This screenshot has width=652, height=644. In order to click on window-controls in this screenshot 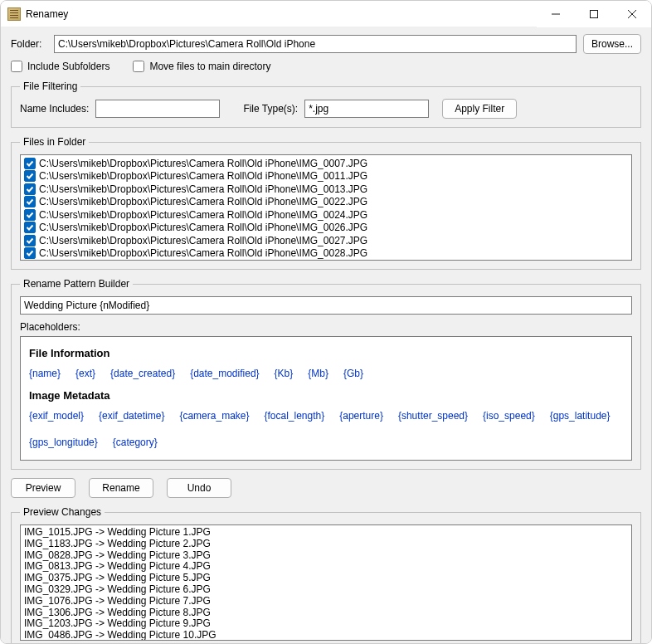, I will do `click(594, 14)`.